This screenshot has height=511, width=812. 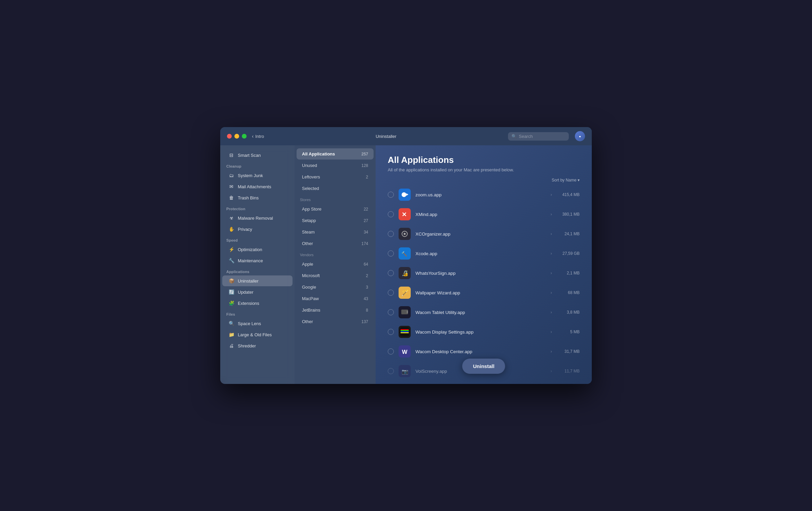 What do you see at coordinates (538, 137) in the screenshot?
I see `search-box: 🔍` at bounding box center [538, 137].